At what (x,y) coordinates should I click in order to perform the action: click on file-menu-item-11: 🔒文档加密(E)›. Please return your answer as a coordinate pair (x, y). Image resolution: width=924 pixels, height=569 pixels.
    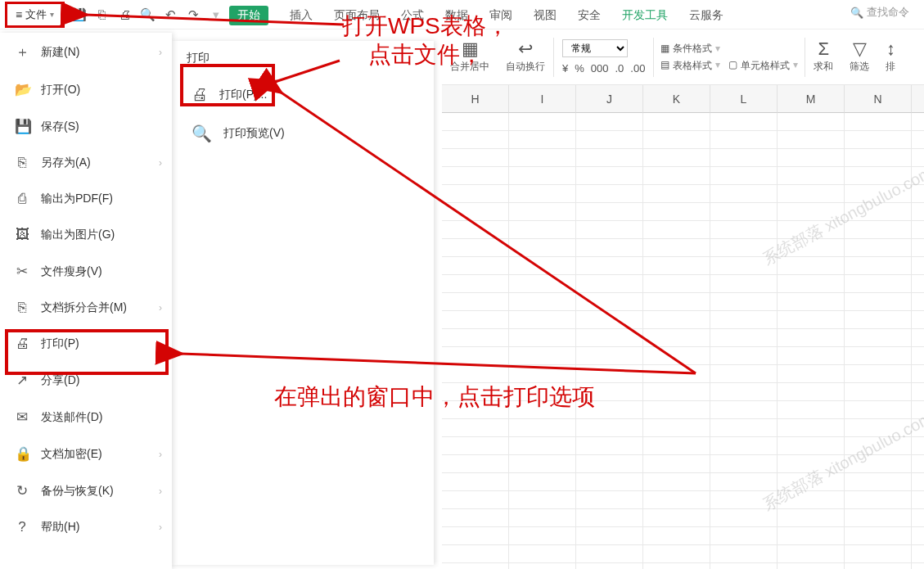
    Looking at the image, I should click on (86, 454).